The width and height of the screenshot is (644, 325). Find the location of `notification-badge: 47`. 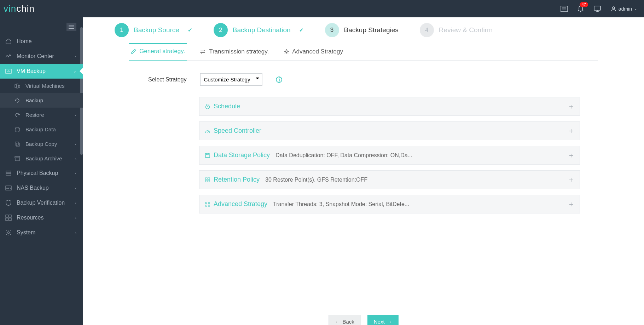

notification-badge: 47 is located at coordinates (584, 5).